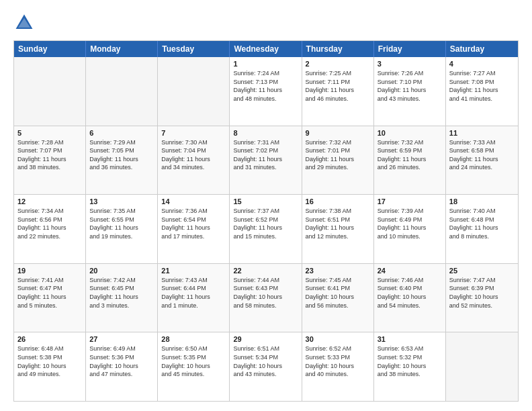 This screenshot has height=411, width=532. I want to click on weekday-header-tuesday: Tuesday, so click(193, 49).